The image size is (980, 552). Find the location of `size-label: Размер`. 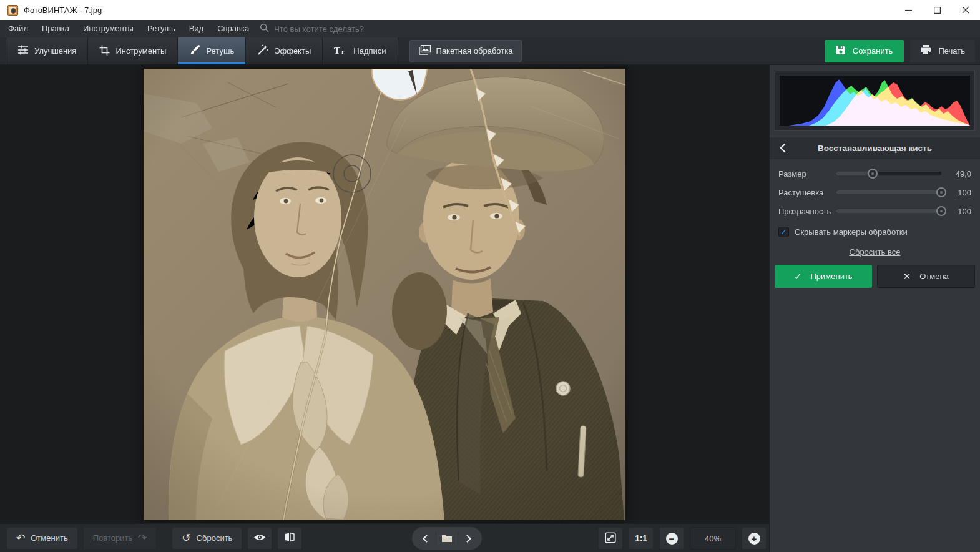

size-label: Размер is located at coordinates (807, 174).